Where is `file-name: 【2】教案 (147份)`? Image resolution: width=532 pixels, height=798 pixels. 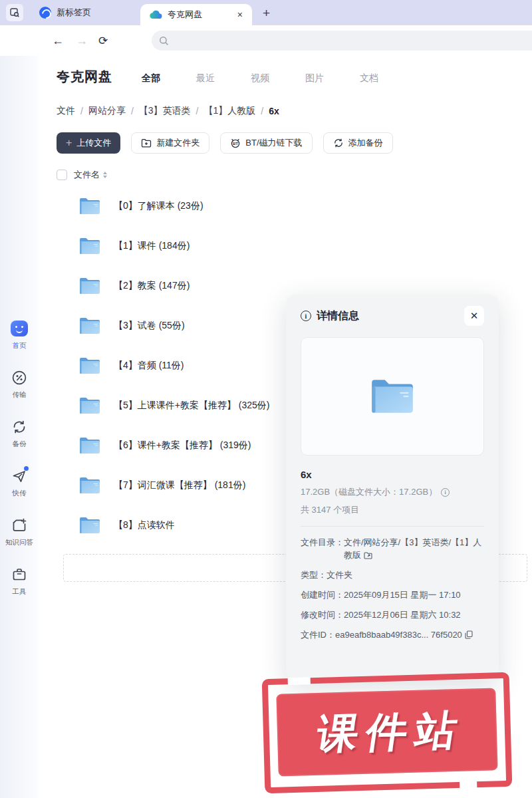 file-name: 【2】教案 (147份) is located at coordinates (152, 286).